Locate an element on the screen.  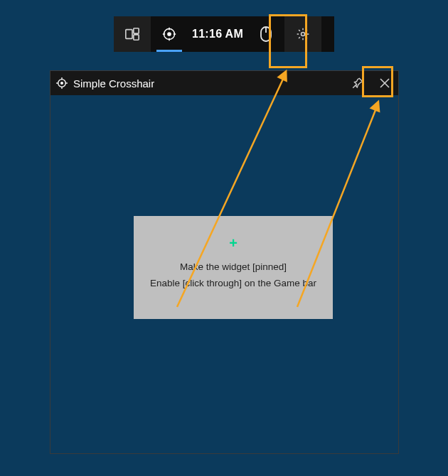
widget-action-area is located at coordinates (371, 83).